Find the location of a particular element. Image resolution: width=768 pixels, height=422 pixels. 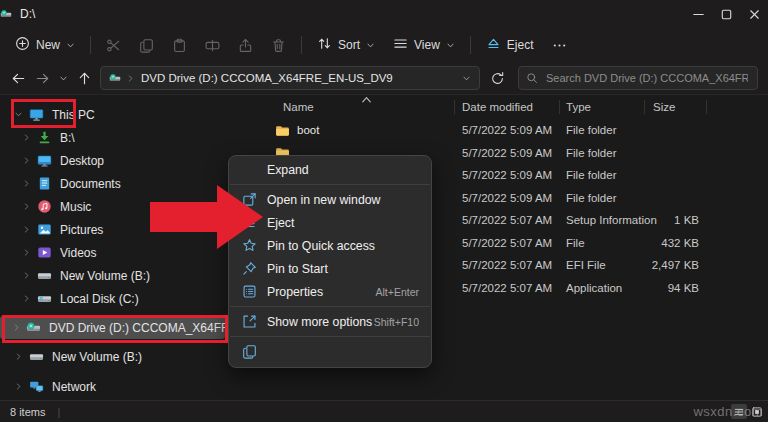

address-bar: DVD Drive (D:) CCCOMA_X64FRE_EN-US_DV9 is located at coordinates (290, 78).